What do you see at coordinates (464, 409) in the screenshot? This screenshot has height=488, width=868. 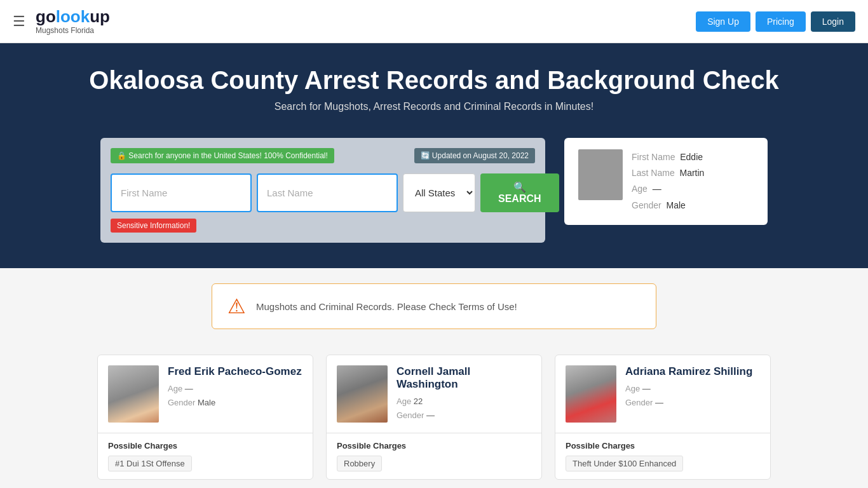 I see `person-details: Age 22 Gender —` at bounding box center [464, 409].